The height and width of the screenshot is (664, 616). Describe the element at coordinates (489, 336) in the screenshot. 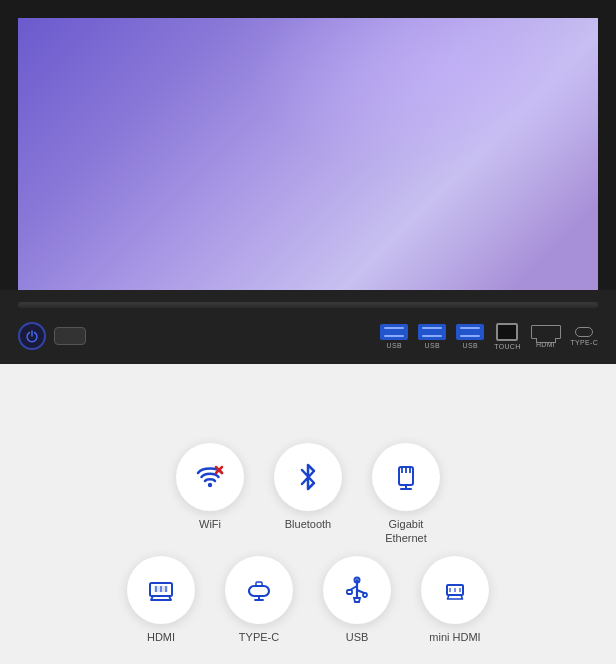

I see `ports-row: USB USB` at that location.